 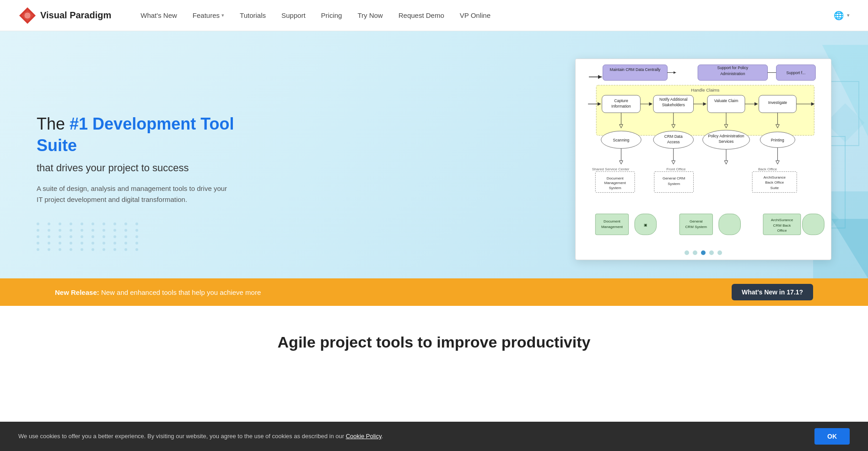 What do you see at coordinates (621, 140) in the screenshot?
I see `svg-text: Scanning` at bounding box center [621, 140].